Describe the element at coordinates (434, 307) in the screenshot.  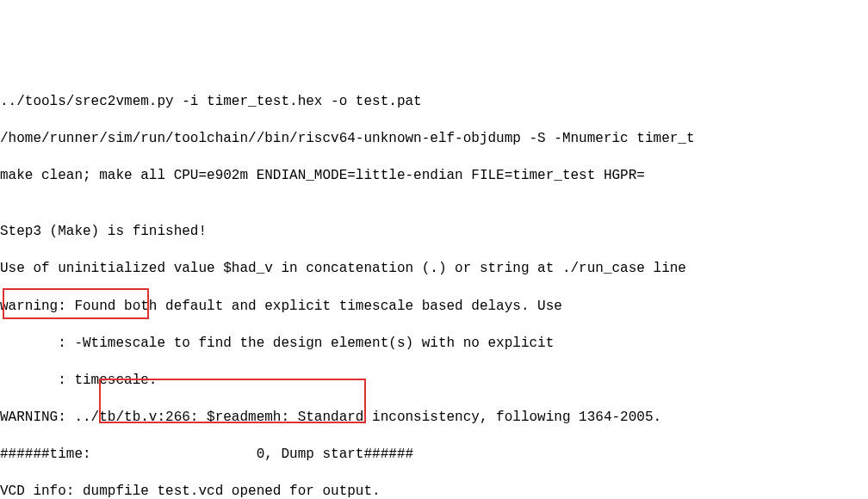
I see `output-line: warning: Found both default and explicit…` at that location.